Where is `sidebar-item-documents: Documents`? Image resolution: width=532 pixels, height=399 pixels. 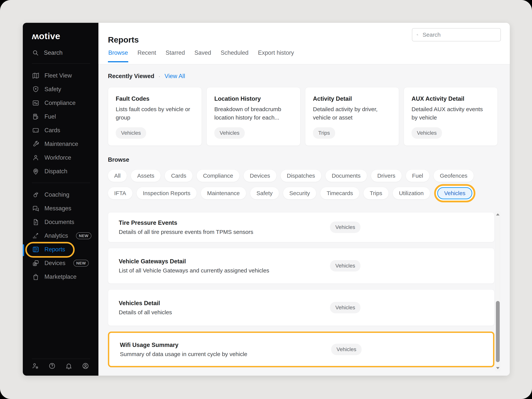
sidebar-item-documents: Documents is located at coordinates (64, 222).